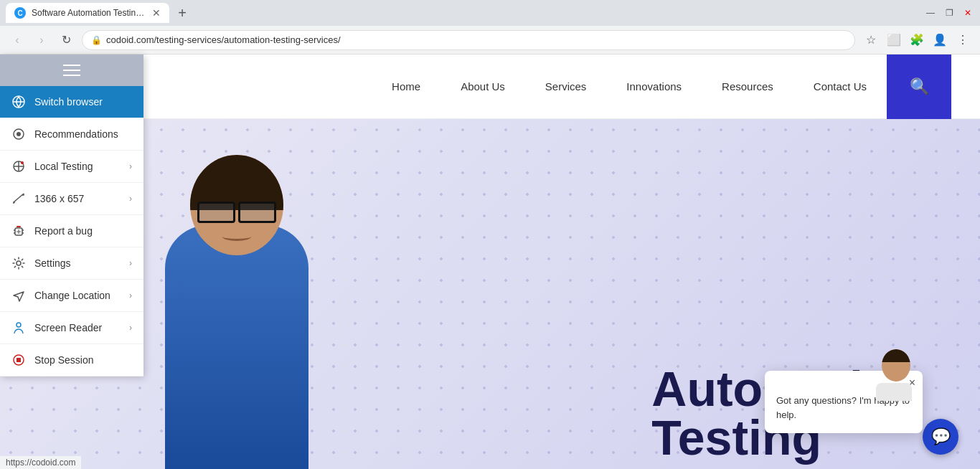  I want to click on recommendations-label: Recommendations, so click(83, 134).